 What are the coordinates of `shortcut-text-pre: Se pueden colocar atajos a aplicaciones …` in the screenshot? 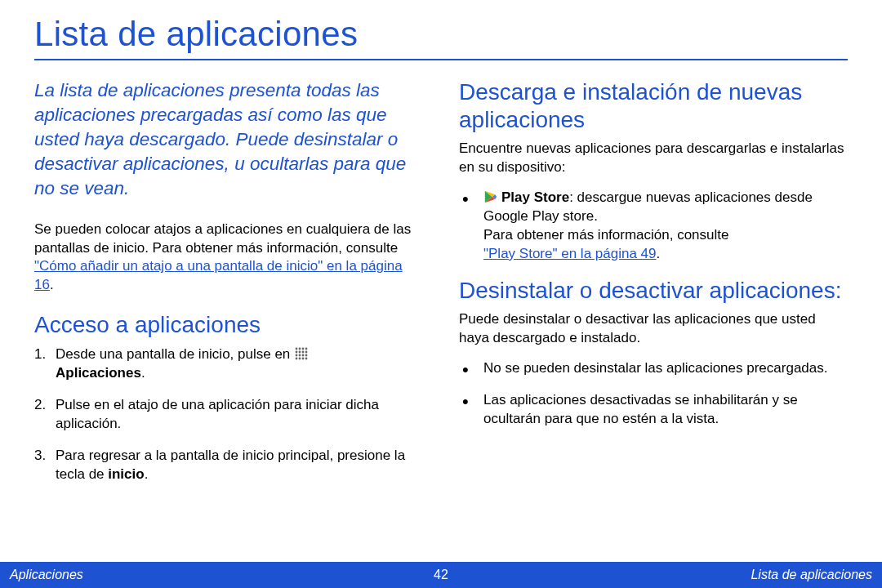 It's located at (222, 238).